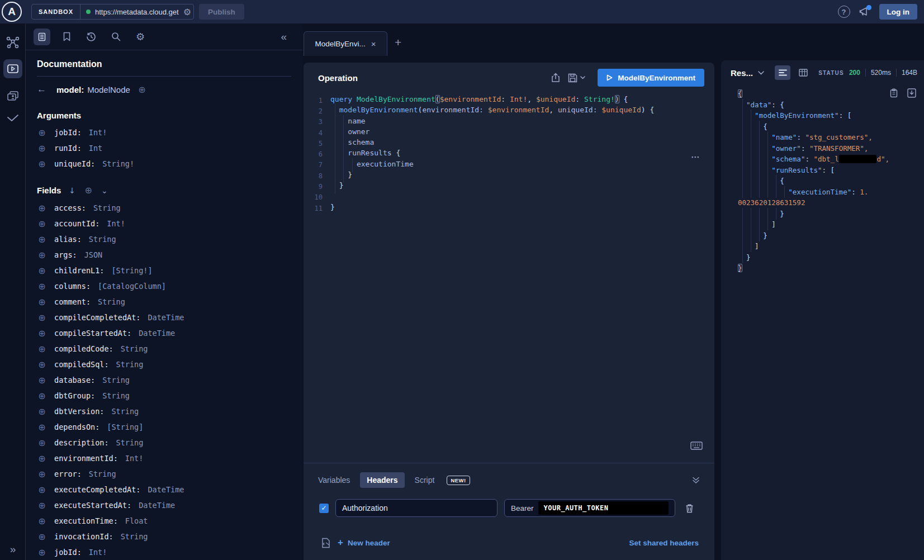 This screenshot has height=560, width=924. Describe the element at coordinates (105, 191) in the screenshot. I see `fields-chevron-down-icon: ⌄` at that location.